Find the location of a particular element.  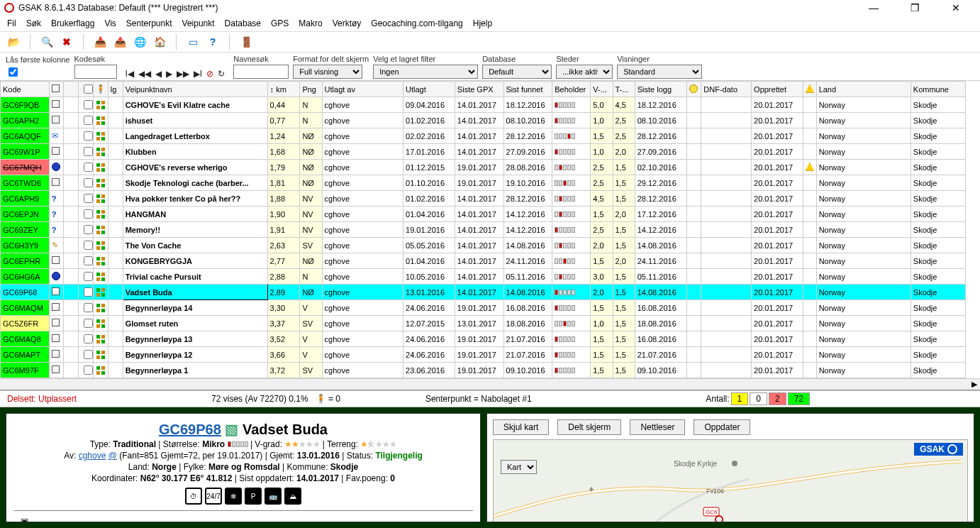

first-icon: I◀ is located at coordinates (130, 74).